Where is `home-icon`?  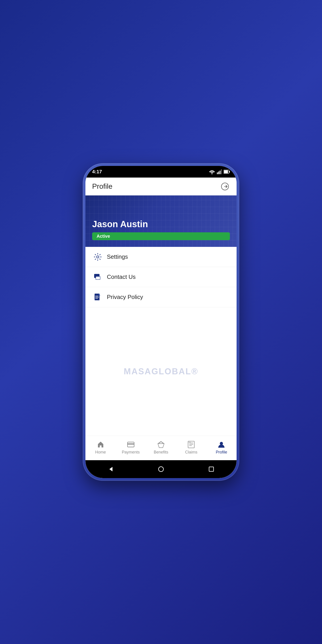 home-icon is located at coordinates (100, 444).